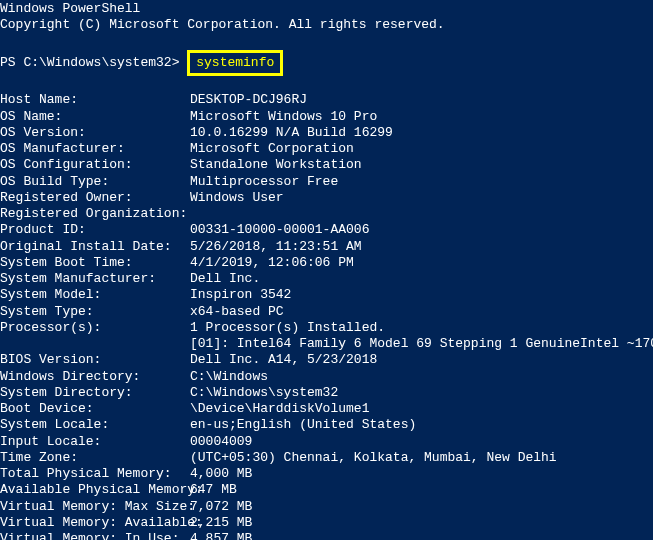 This screenshot has height=540, width=653. Describe the element at coordinates (95, 182) in the screenshot. I see `row-label: OS Build Type:` at that location.